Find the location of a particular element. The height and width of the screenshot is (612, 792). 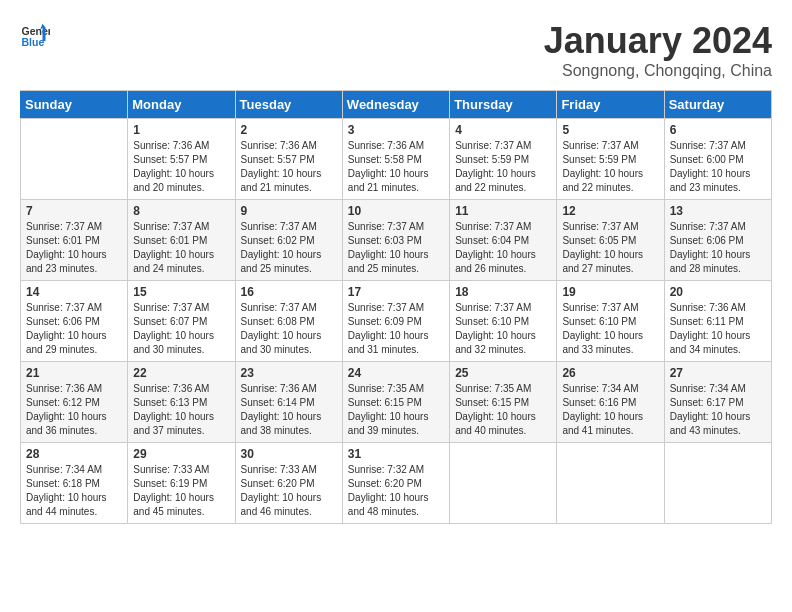

table-row: 31 Sunrise: 7:32 AM Sunset: 6:20 PM Dayl… is located at coordinates (396, 484).